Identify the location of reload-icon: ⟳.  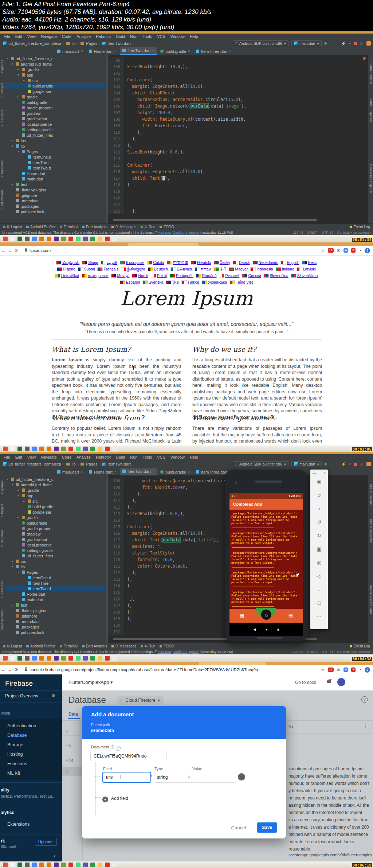
(16, 670).